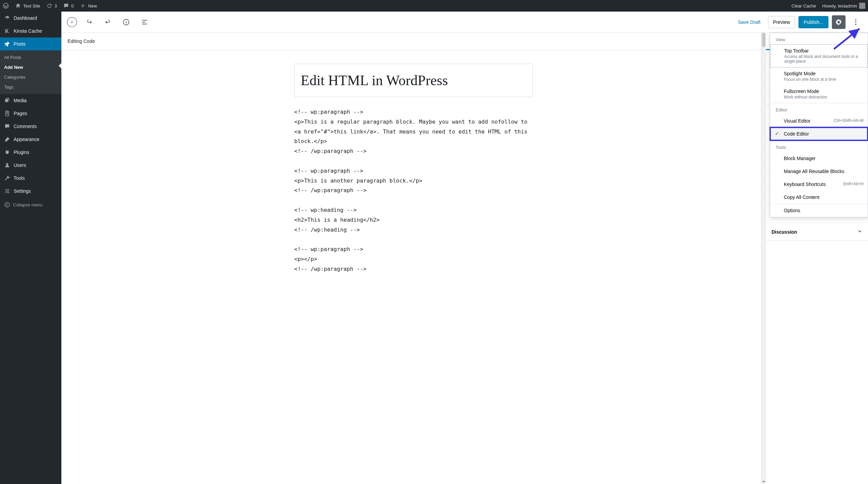 The image size is (868, 484). Describe the element at coordinates (68, 6) in the screenshot. I see `comments-link: 0` at that location.